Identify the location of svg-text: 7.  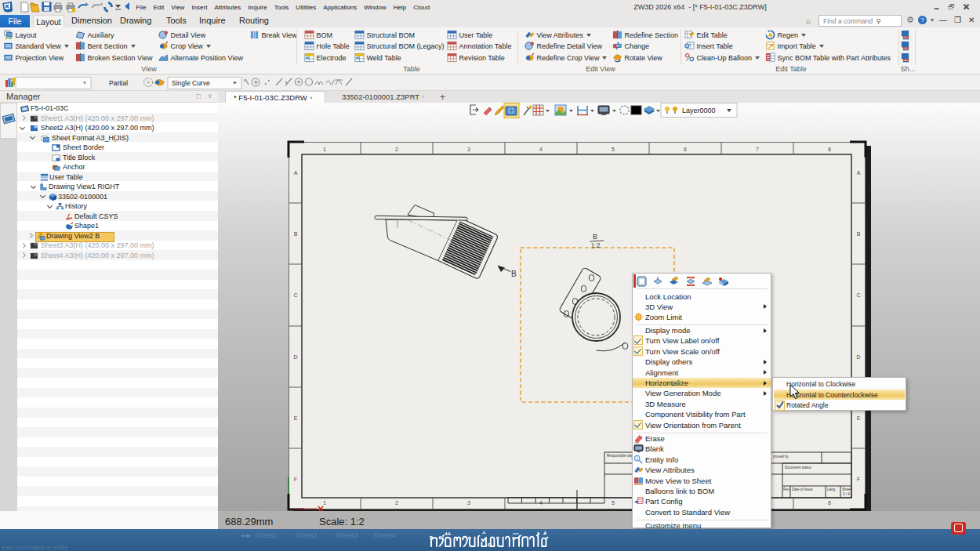
(757, 149).